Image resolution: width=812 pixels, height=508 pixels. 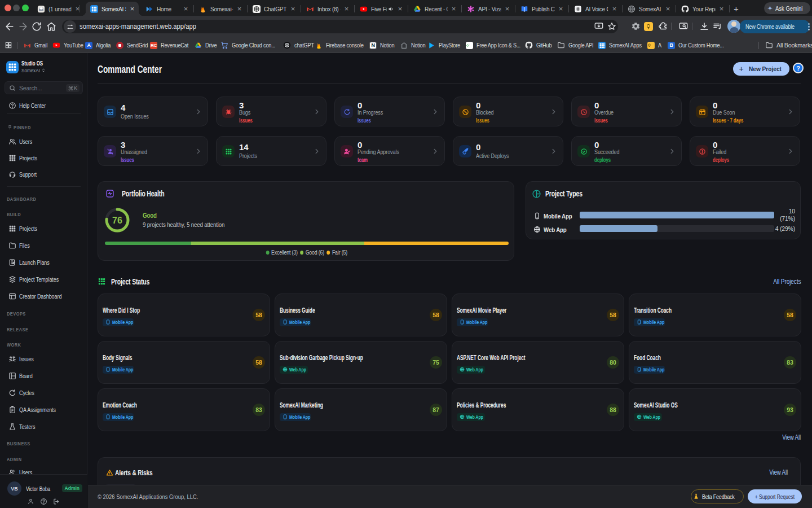 What do you see at coordinates (117, 220) in the screenshot?
I see `svg-text: 76` at bounding box center [117, 220].